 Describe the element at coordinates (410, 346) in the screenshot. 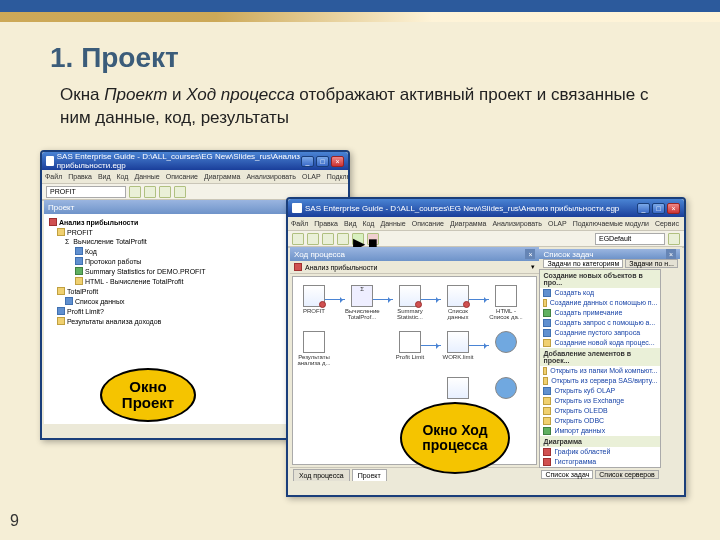

I see `node-profit-limit: Profit Limit` at that location.